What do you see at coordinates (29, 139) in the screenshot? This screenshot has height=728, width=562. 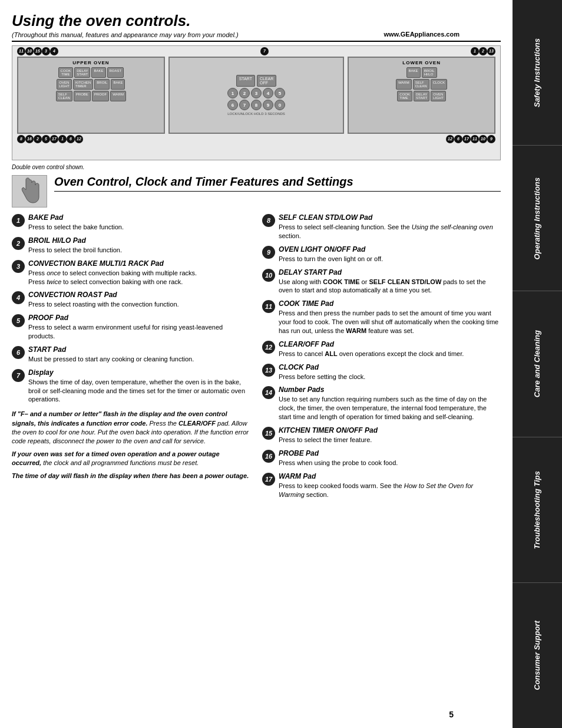 I see `callout-b16: 16` at bounding box center [29, 139].